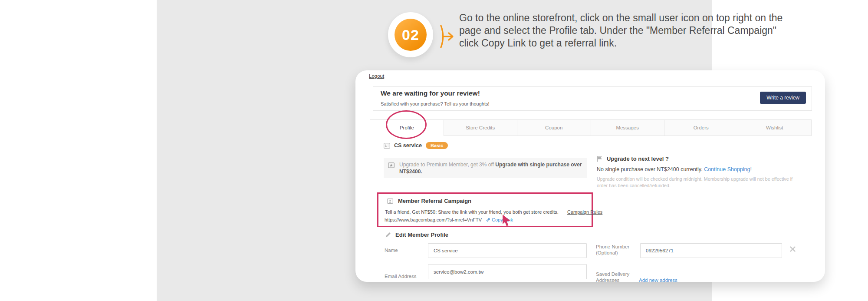 This screenshot has height=301, width=868. I want to click on tab-store-credits: Store Credits, so click(481, 128).